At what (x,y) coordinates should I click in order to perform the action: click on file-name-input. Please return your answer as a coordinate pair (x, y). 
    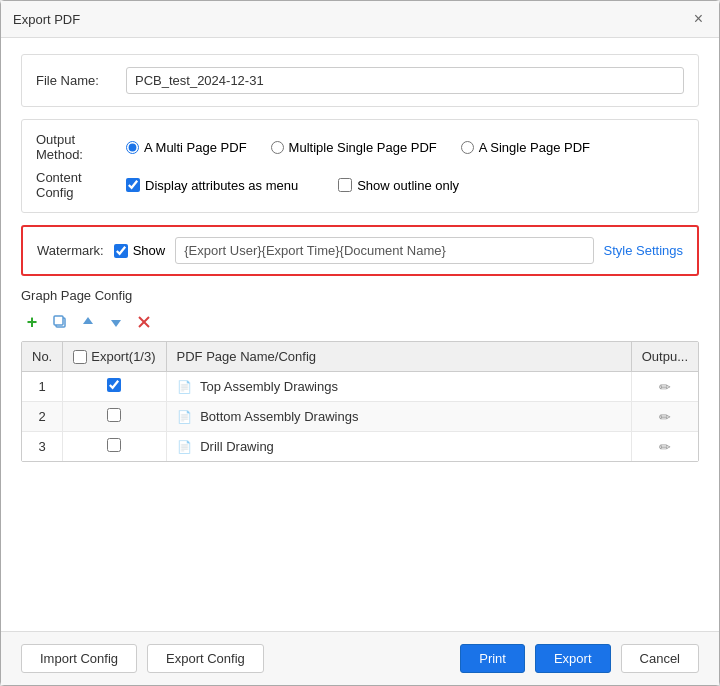
    Looking at the image, I should click on (405, 80).